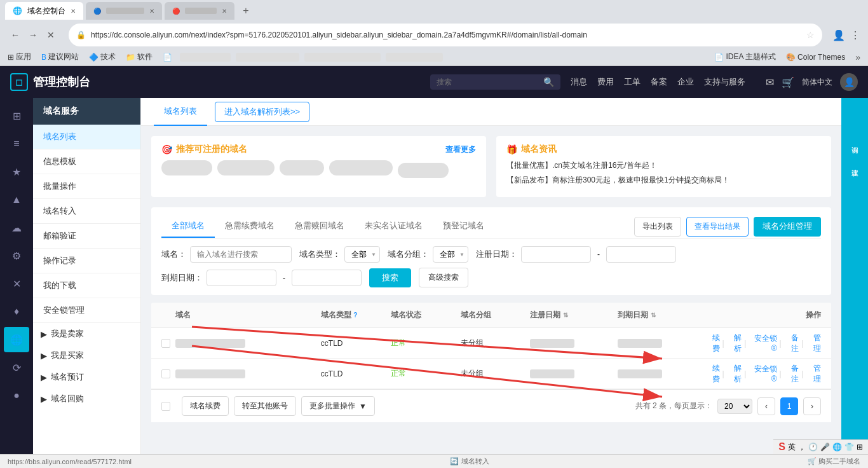 The width and height of the screenshot is (868, 468). What do you see at coordinates (792, 343) in the screenshot?
I see `ops-note-1: 备注` at bounding box center [792, 343].